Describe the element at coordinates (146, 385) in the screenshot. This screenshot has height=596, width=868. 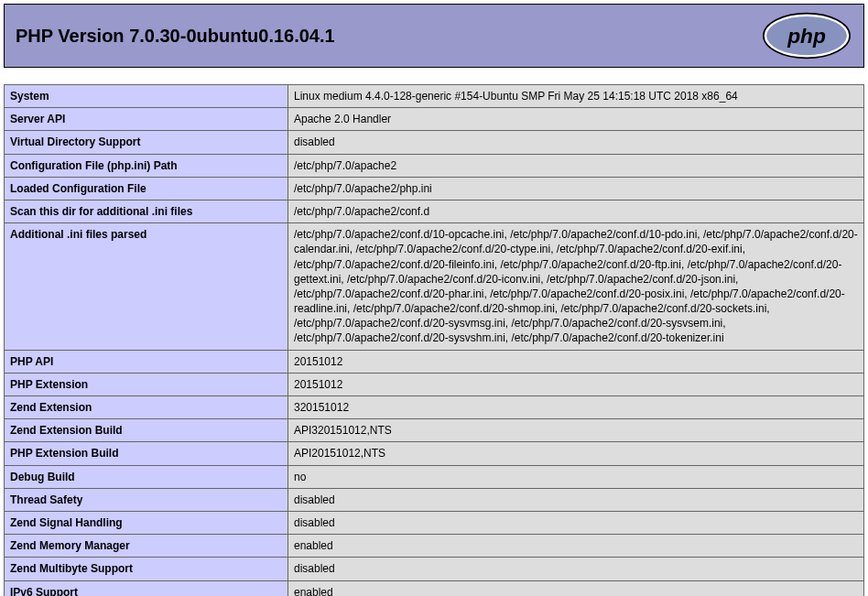
I see `config-label: PHP Extension` at that location.